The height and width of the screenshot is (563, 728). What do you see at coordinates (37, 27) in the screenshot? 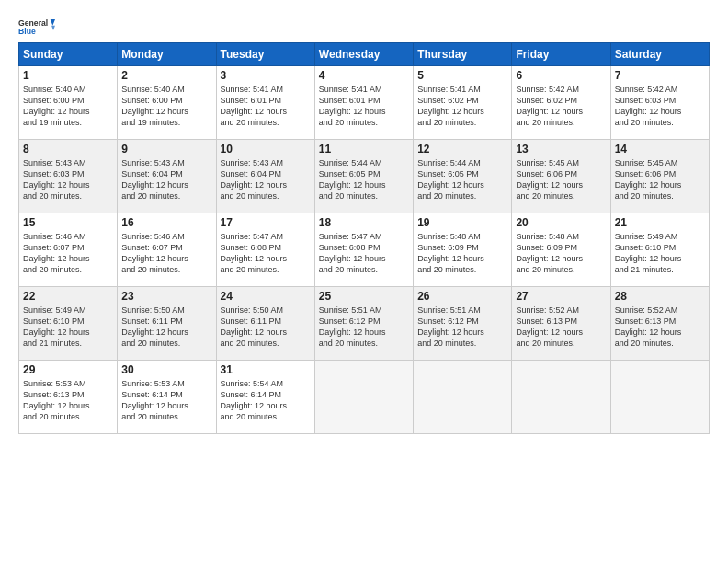
I see `logo: General Blue` at bounding box center [37, 27].